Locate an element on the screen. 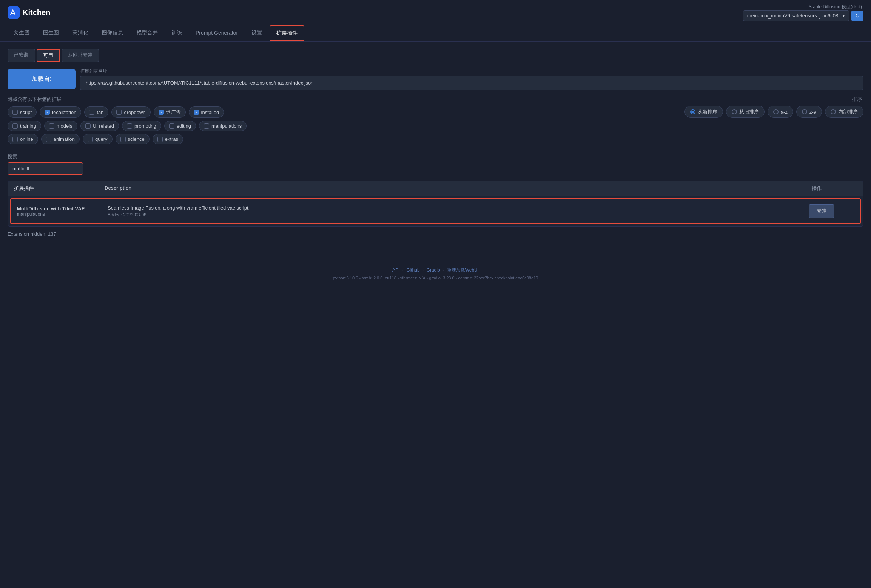 This screenshot has width=871, height=588. model-value: meinamix_meinaV9.safetensors [eac6c08... is located at coordinates (795, 16).